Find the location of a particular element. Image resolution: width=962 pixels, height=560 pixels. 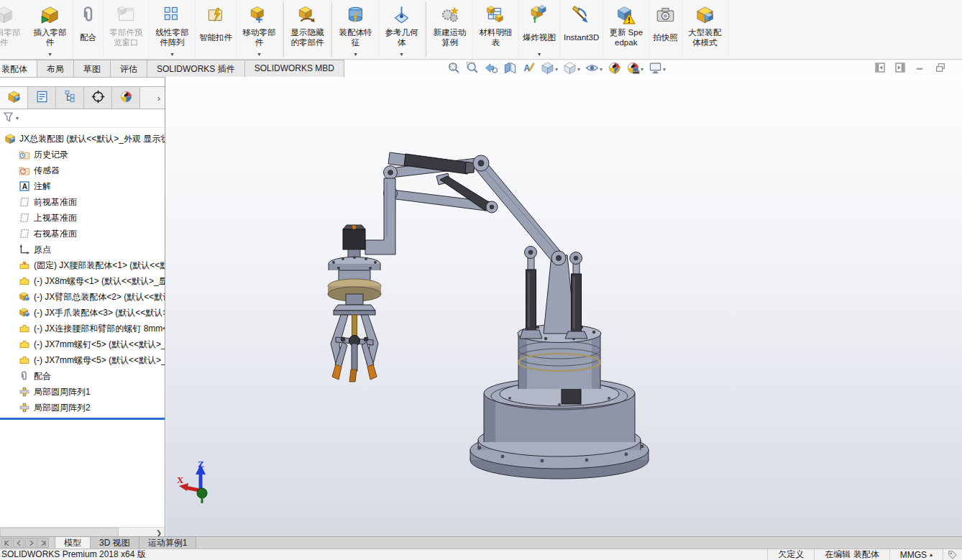

tab-scroll-first-button is located at coordinates (6, 543).